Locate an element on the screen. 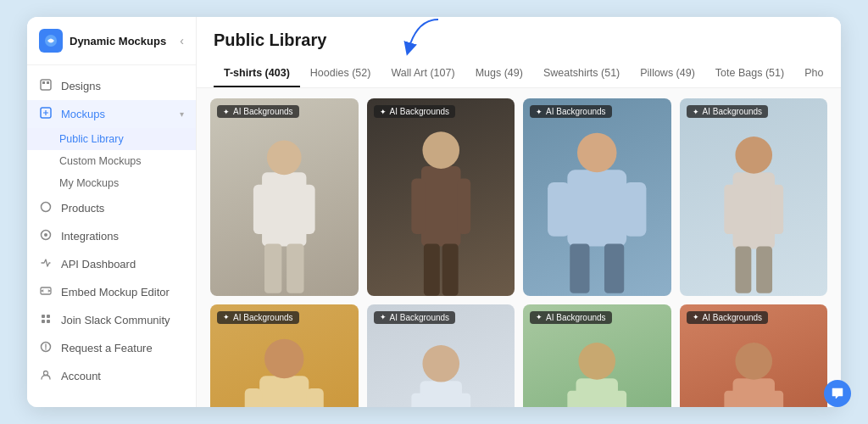 Image resolution: width=868 pixels, height=424 pixels. api-icon is located at coordinates (46, 265).